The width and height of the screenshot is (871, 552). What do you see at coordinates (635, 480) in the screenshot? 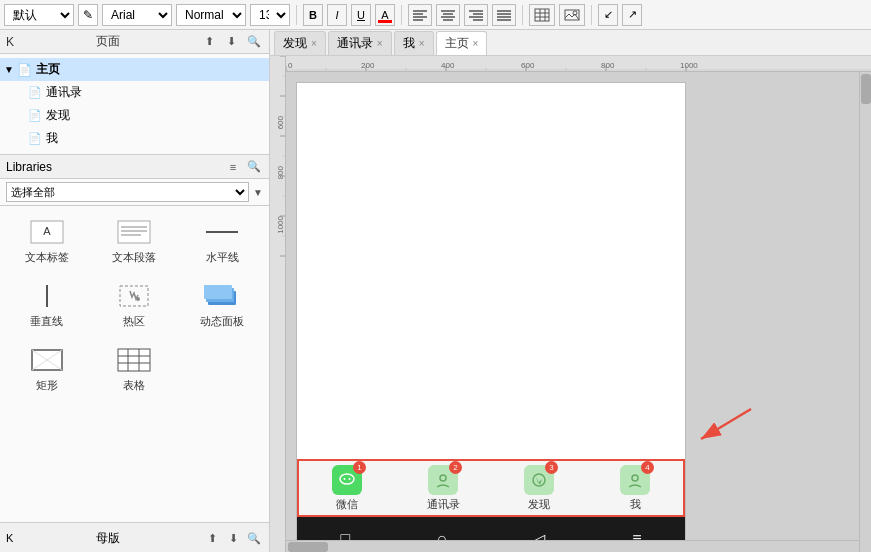
I see `me-icon` at bounding box center [635, 480].